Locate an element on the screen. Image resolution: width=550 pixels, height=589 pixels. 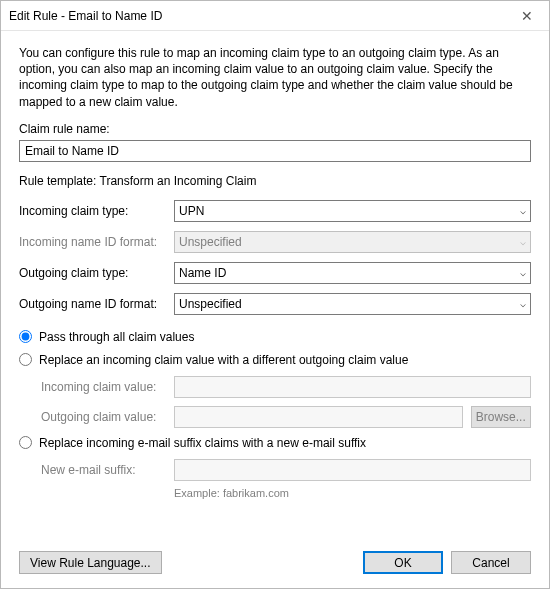
close-button: ✕ is located at coordinates (526, 16).